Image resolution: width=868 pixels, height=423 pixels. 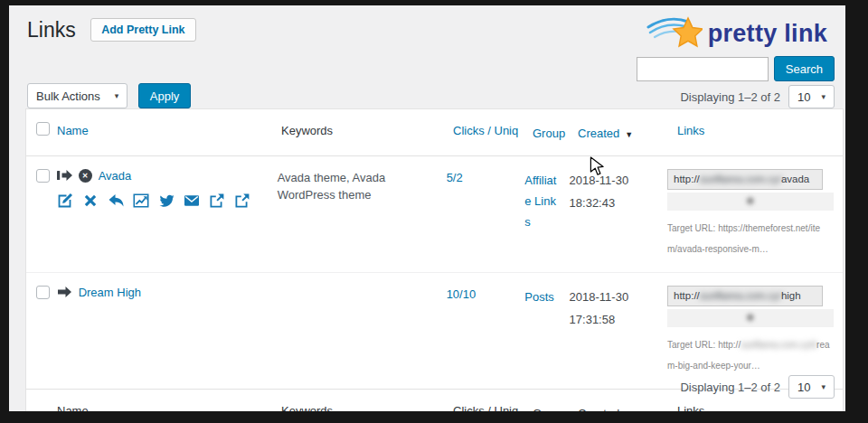 What do you see at coordinates (737, 33) in the screenshot?
I see `pretty-link-logo: pretty link` at bounding box center [737, 33].